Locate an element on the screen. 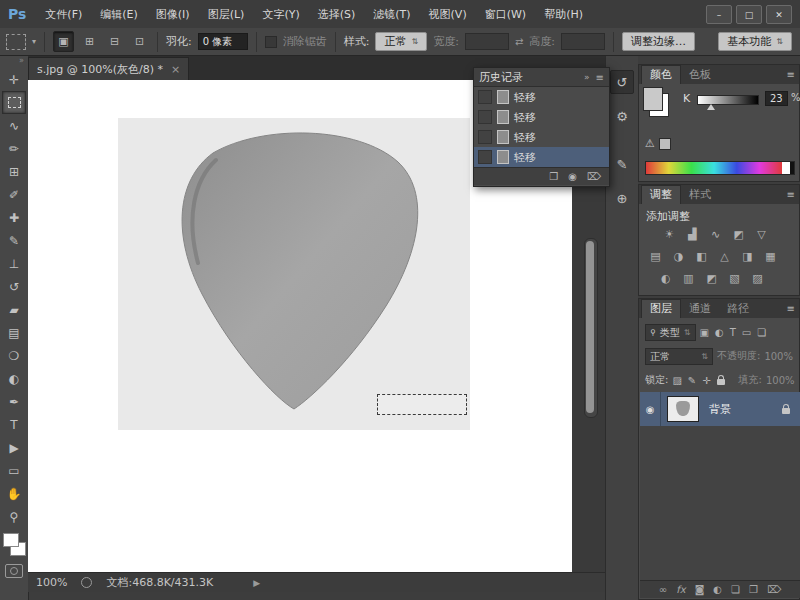  gamut-color-swatch is located at coordinates (665, 144).